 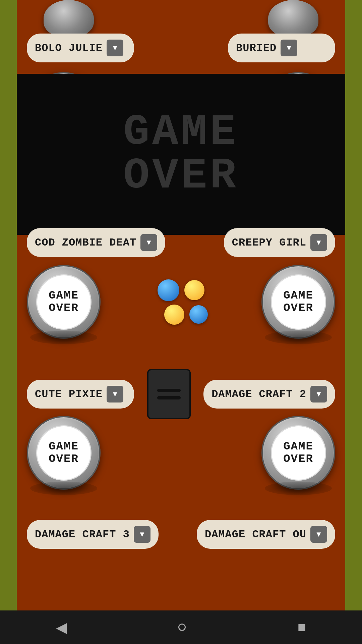 What do you see at coordinates (302, 627) in the screenshot?
I see `recent-button: ■` at bounding box center [302, 627].